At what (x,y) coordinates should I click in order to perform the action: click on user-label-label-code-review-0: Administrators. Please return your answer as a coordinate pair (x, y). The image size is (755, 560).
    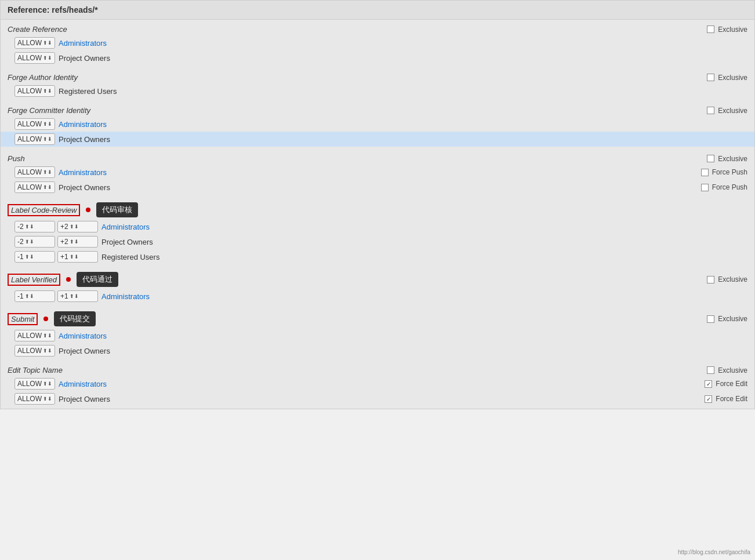
    Looking at the image, I should click on (125, 227).